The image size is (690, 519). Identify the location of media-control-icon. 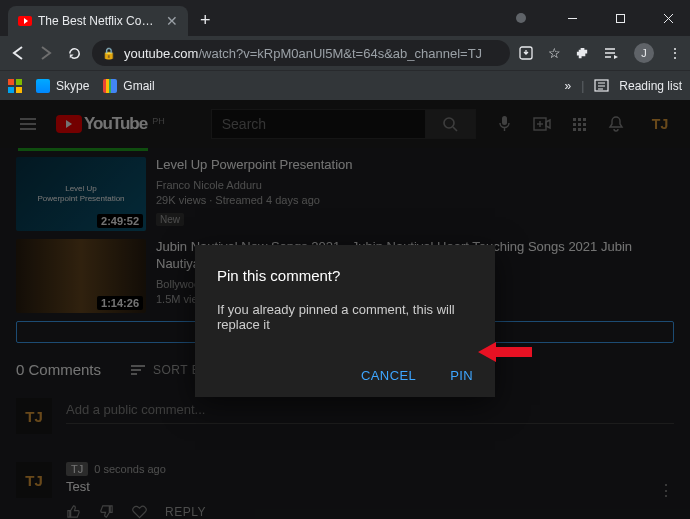
(612, 53).